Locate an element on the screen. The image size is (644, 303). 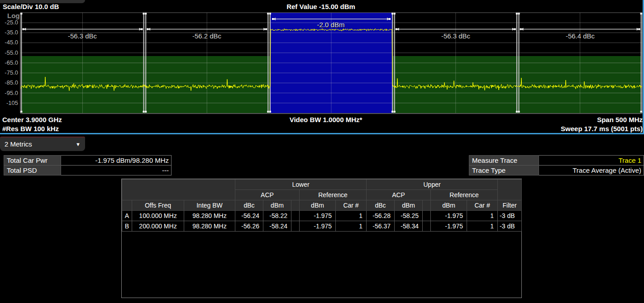
acp-cell: 200.000 MHz is located at coordinates (158, 226).